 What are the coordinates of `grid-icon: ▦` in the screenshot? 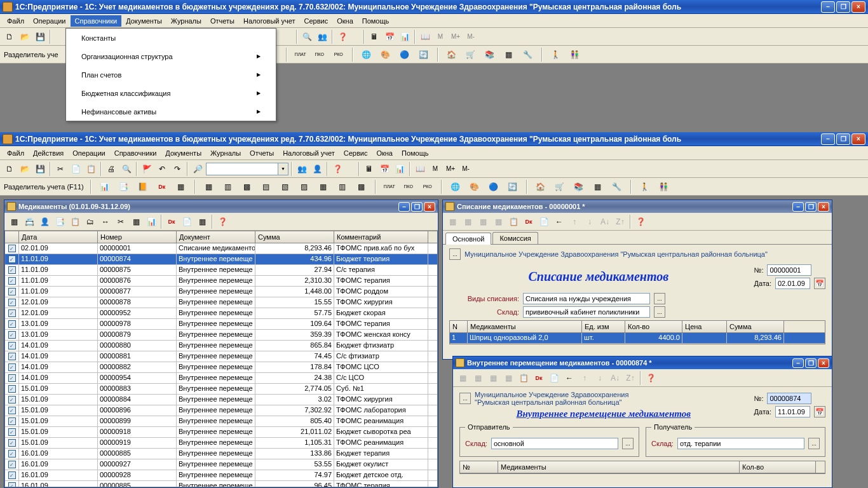 It's located at (598, 187).